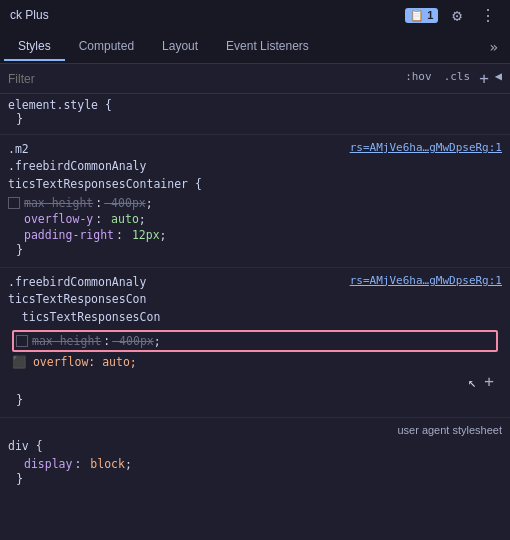 This screenshot has height=540, width=510. I want to click on prop-max-height-colon: :, so click(98, 203).